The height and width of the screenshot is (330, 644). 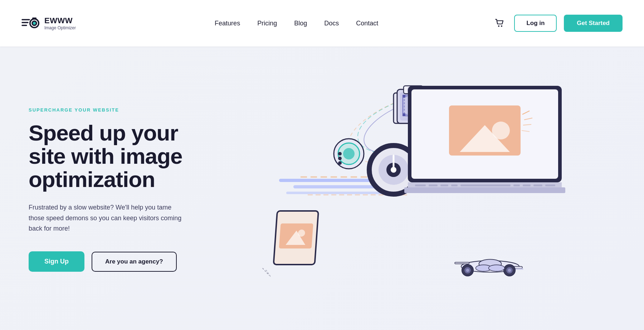 What do you see at coordinates (557, 23) in the screenshot?
I see `header-actions: Log in Get Started` at bounding box center [557, 23].